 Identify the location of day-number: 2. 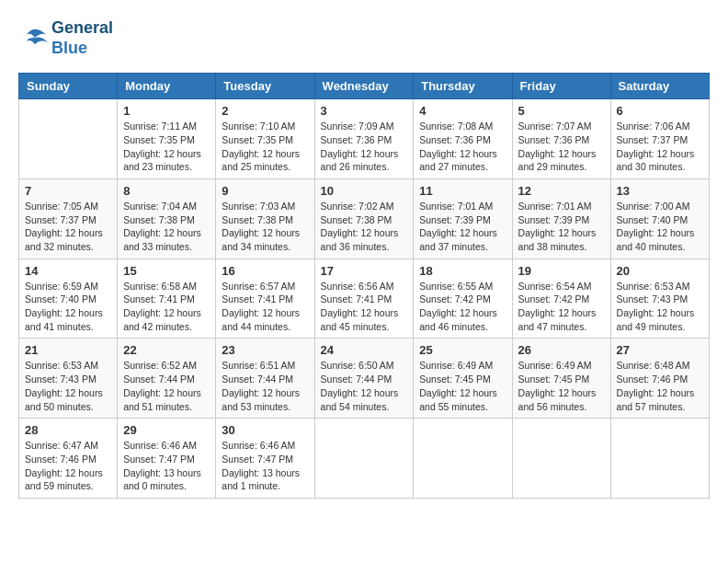
(265, 110).